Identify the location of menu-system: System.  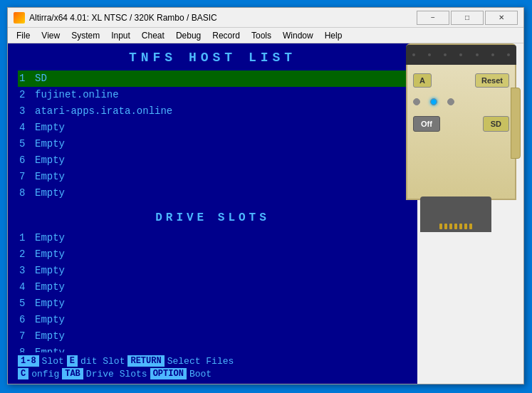
(85, 36).